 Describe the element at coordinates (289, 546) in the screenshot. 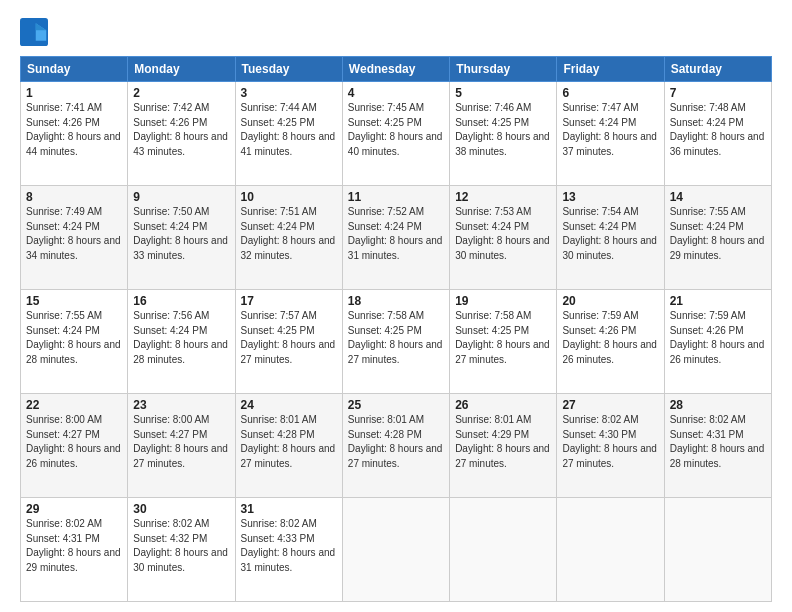

I see `day-info: Sunrise: 8:02 AMSunset: 4:33 PMDaylight:…` at that location.